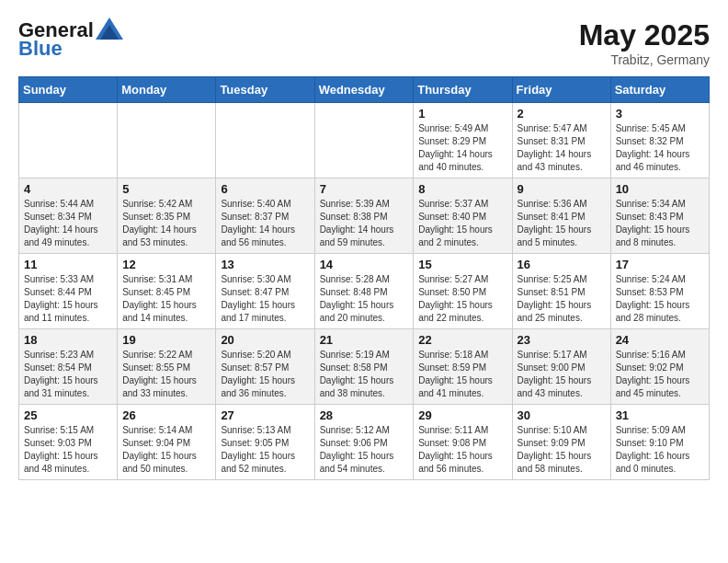  I want to click on logo-blue: Blue, so click(40, 49).